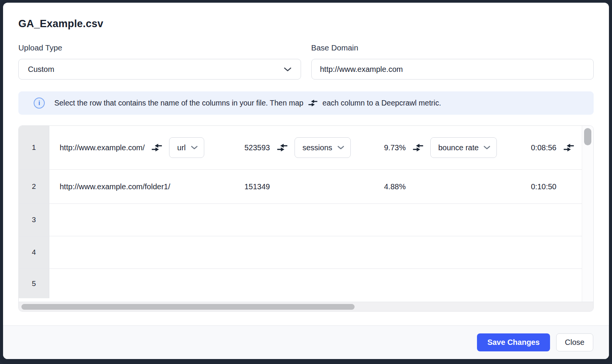 The height and width of the screenshot is (364, 612). What do you see at coordinates (34, 148) in the screenshot?
I see `row-number: 1` at bounding box center [34, 148].